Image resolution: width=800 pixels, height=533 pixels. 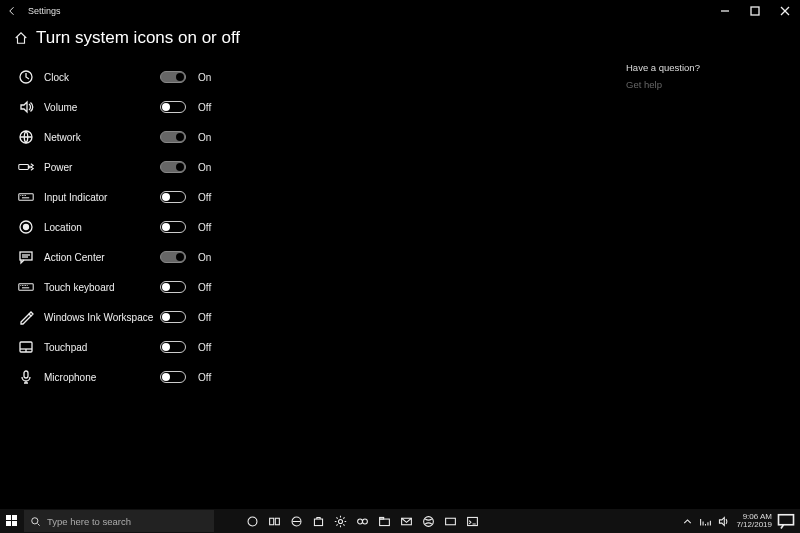 What do you see at coordinates (173, 227) in the screenshot?
I see `toggle-location` at bounding box center [173, 227].